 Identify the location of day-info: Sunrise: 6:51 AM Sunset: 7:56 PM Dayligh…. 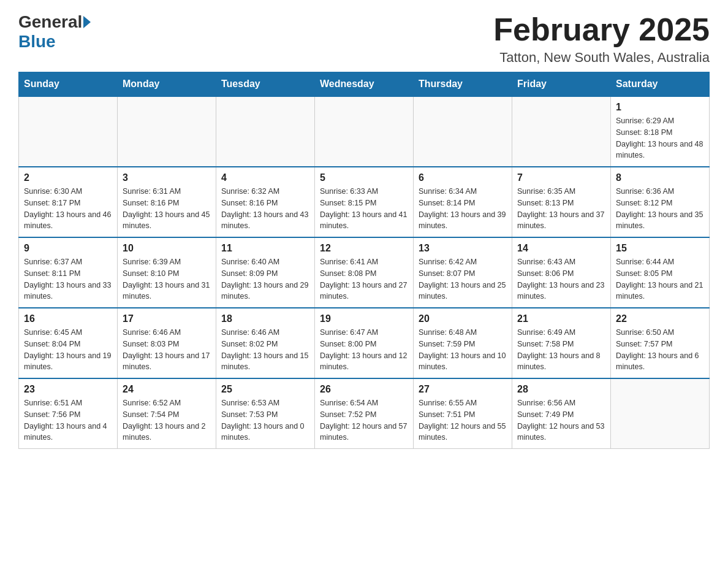
(68, 421).